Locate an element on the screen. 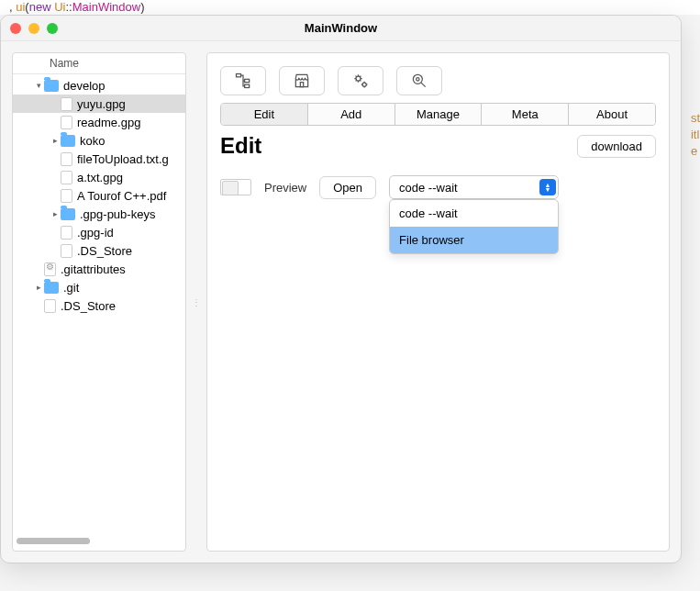 Image resolution: width=700 pixels, height=591 pixels. tree-item-label: koko is located at coordinates (92, 141).